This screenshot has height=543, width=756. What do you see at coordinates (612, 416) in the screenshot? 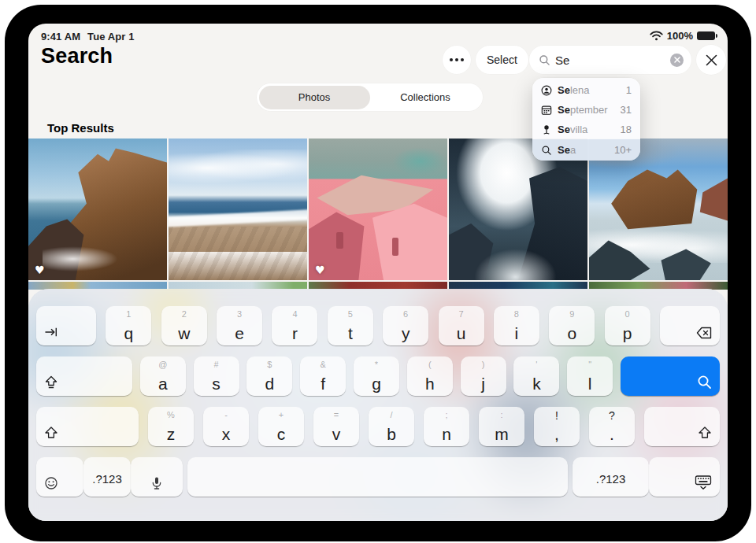
I see `key-secondary: ?` at bounding box center [612, 416].